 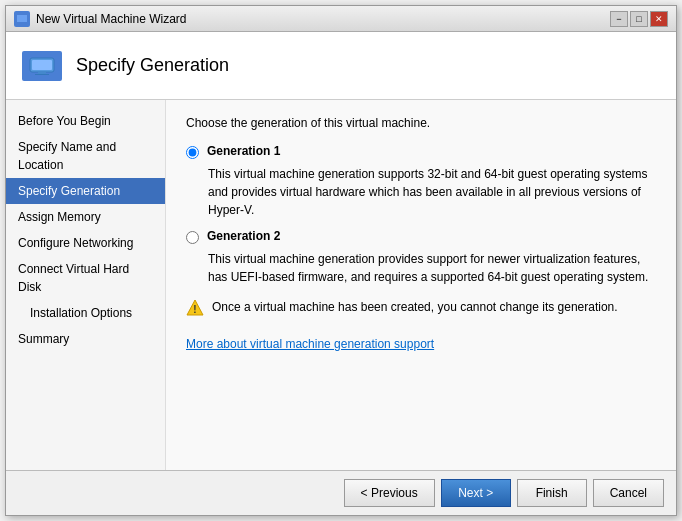 What do you see at coordinates (476, 493) in the screenshot?
I see `next-button: Next >` at bounding box center [476, 493].